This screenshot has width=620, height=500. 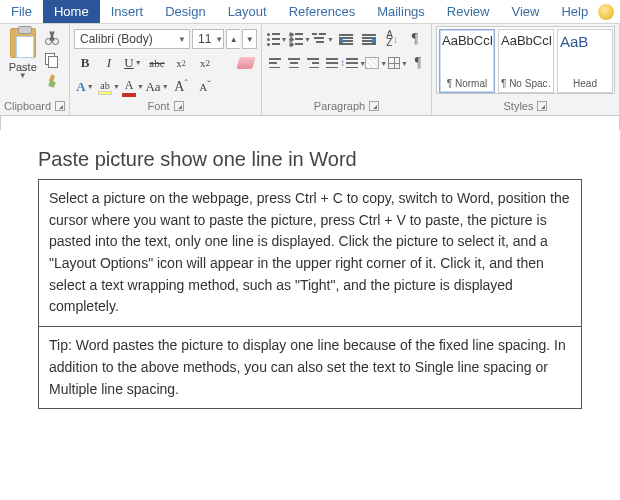 What do you see at coordinates (310, 368) in the screenshot?
I see `table-row: Tip: Word pastes the picture to display …` at bounding box center [310, 368].